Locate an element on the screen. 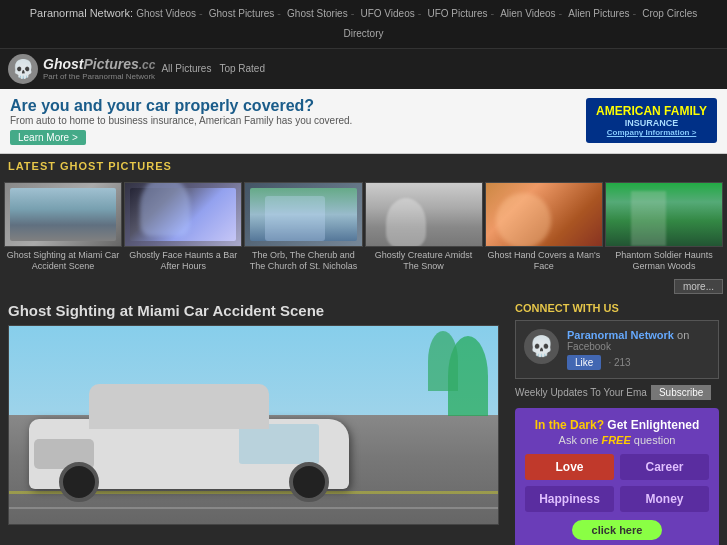  article-title: Ghost Sighting at Miami Car Accident Sce… is located at coordinates (254, 310).